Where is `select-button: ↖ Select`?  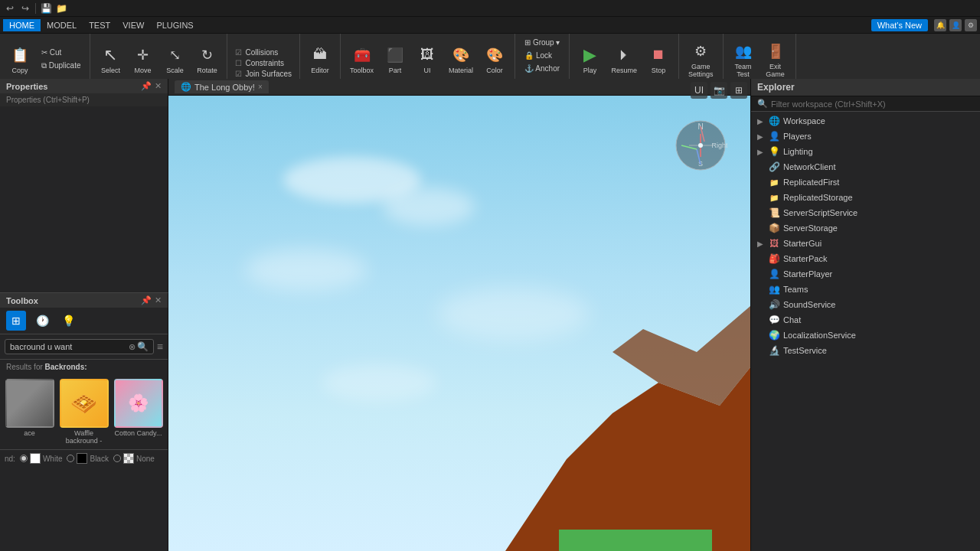
select-button: ↖ Select is located at coordinates (110, 60).